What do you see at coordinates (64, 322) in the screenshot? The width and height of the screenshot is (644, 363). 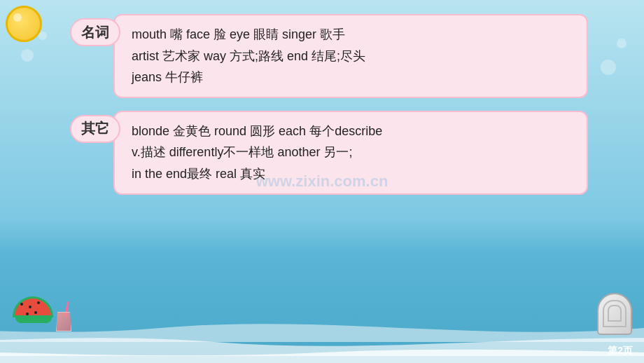 I see `cup` at bounding box center [64, 322].